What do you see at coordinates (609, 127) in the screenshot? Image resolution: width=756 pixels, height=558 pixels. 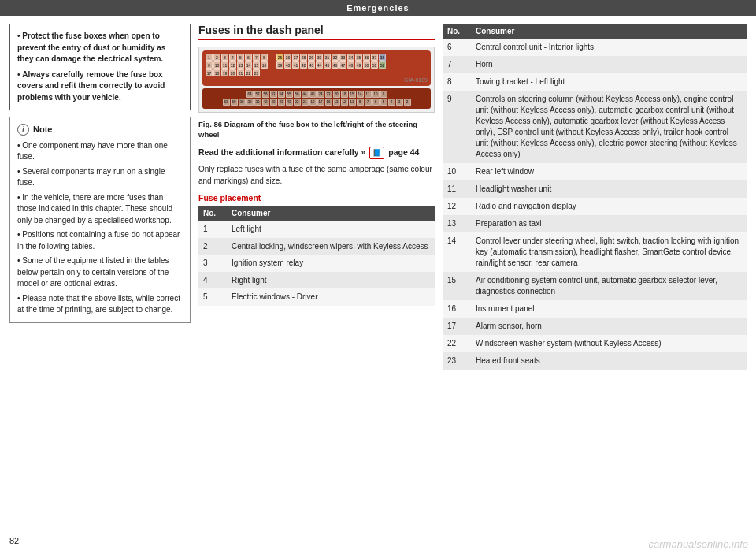 I see `right-consumer-cell: Controls on steering column (without Key…` at bounding box center [609, 127].